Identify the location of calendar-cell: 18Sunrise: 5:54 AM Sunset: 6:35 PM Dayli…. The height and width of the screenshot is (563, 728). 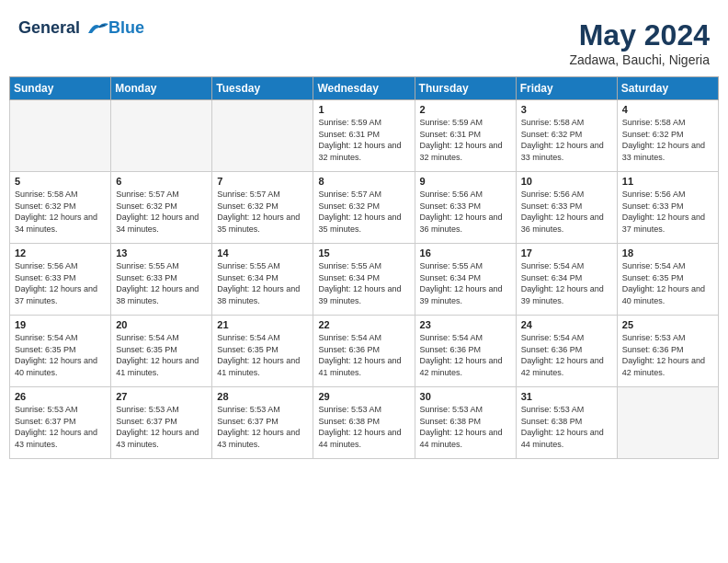
(667, 280).